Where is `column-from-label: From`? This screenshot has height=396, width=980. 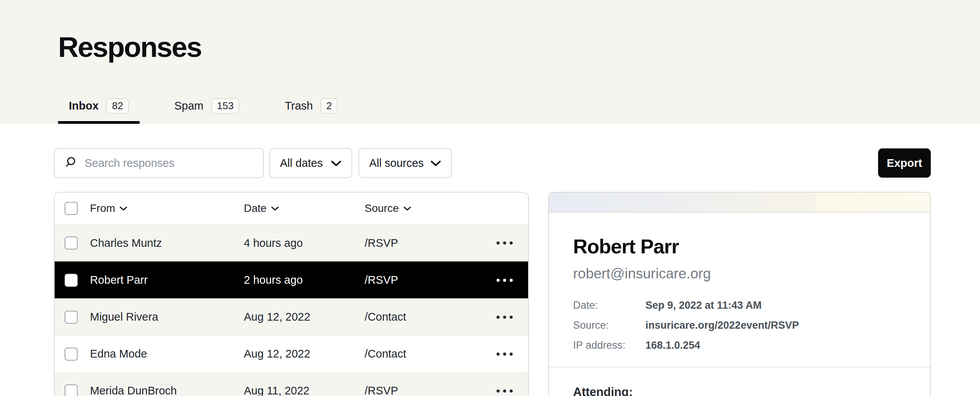 column-from-label: From is located at coordinates (102, 208).